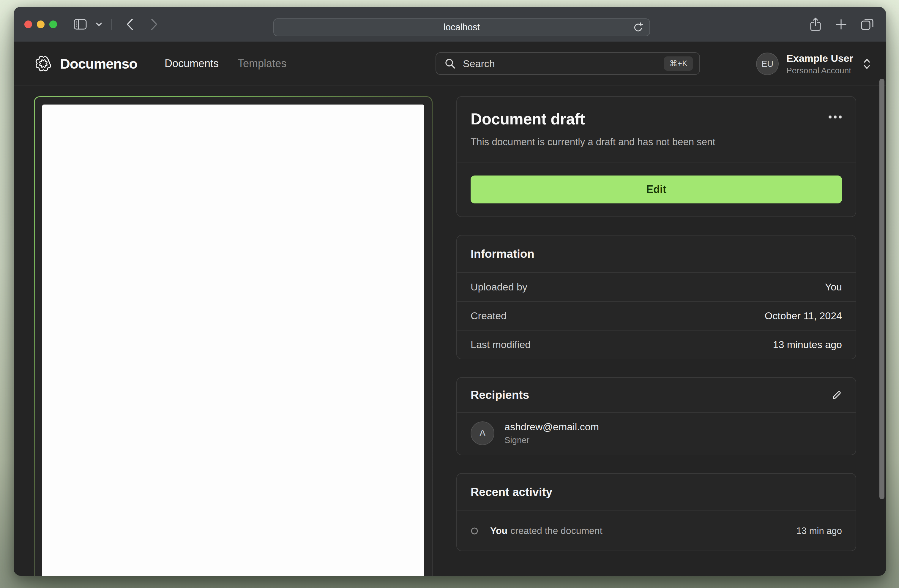 The width and height of the screenshot is (899, 588). Describe the element at coordinates (462, 27) in the screenshot. I see `address-bar-url: localhost` at that location.